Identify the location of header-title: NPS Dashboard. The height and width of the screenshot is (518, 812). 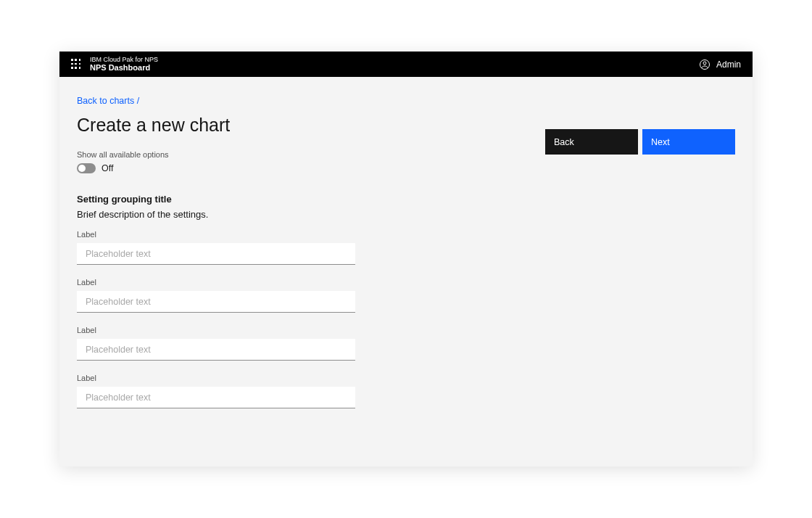
(124, 68).